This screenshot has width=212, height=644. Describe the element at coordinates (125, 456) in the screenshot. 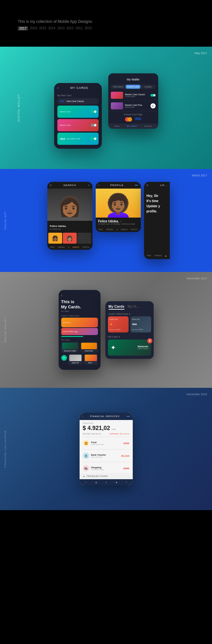

I see `bank-amount: -$1,314` at that location.